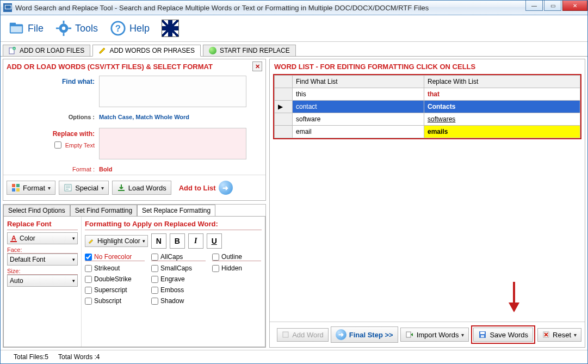  Describe the element at coordinates (503, 107) in the screenshot. I see `replace-cell: Contacts` at that location.